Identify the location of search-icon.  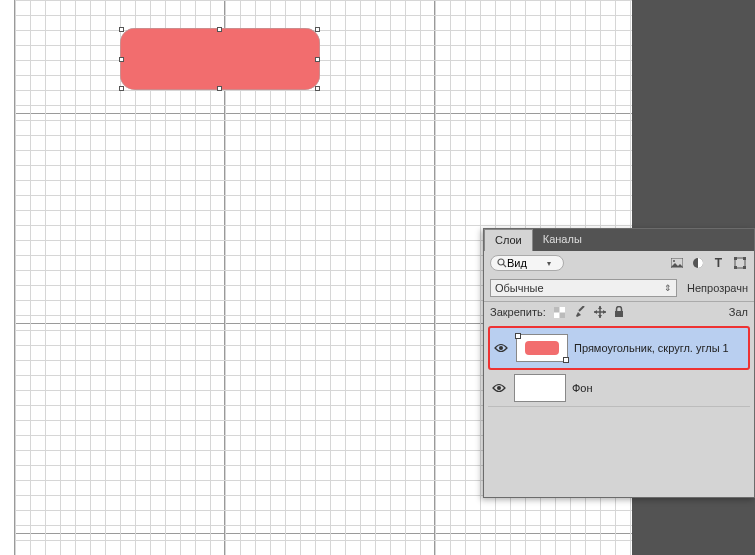
(502, 263).